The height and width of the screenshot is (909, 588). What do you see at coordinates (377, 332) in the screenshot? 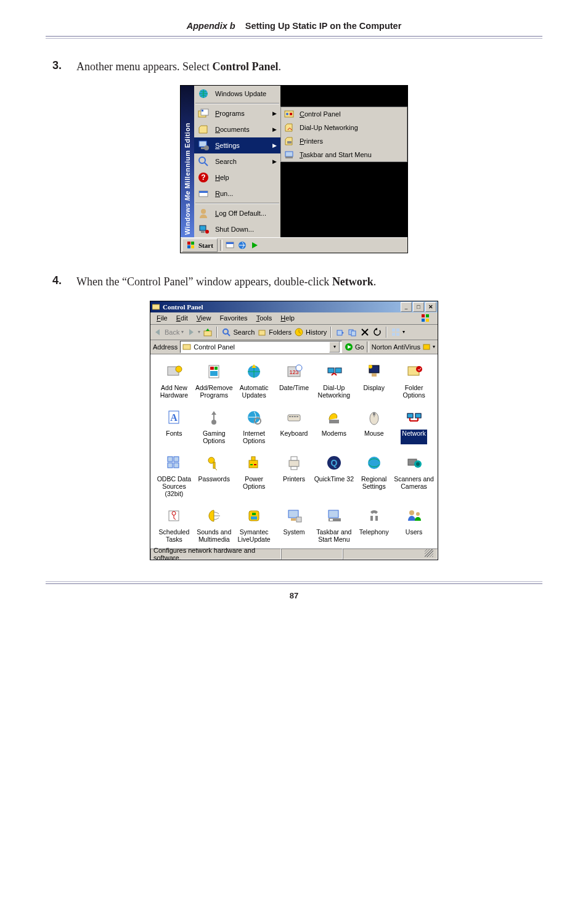
I see `toolbar-undo` at bounding box center [377, 332].